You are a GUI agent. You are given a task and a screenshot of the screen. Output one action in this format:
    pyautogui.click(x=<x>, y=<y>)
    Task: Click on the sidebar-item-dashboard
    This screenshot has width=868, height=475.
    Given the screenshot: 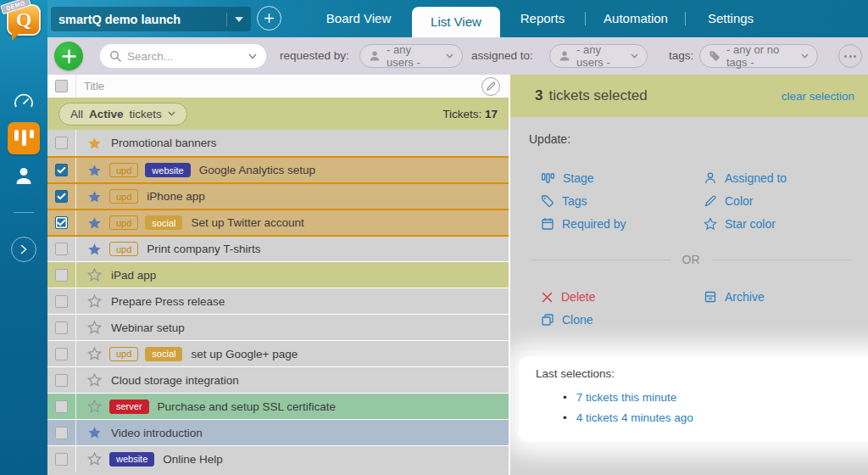 What is the action you would take?
    pyautogui.click(x=24, y=103)
    